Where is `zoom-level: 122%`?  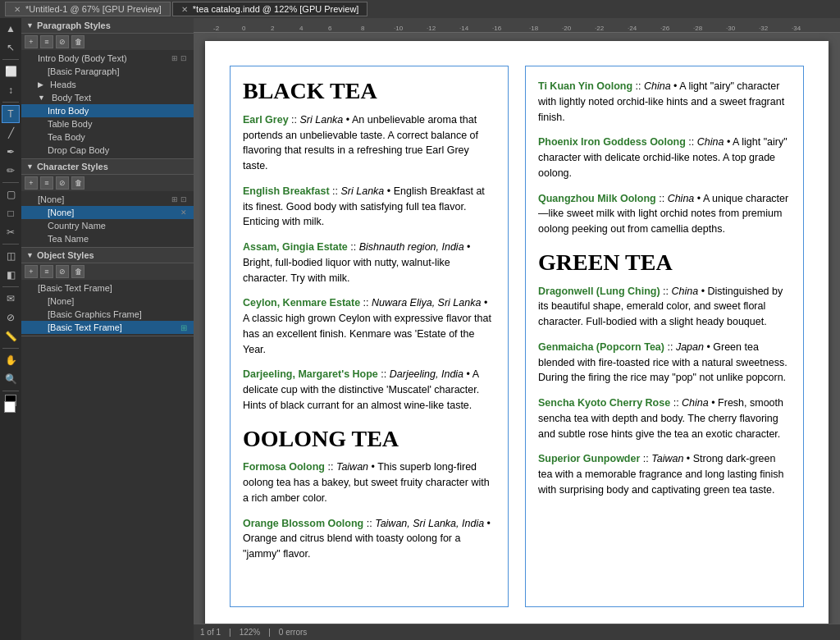 zoom-level: 122% is located at coordinates (250, 632).